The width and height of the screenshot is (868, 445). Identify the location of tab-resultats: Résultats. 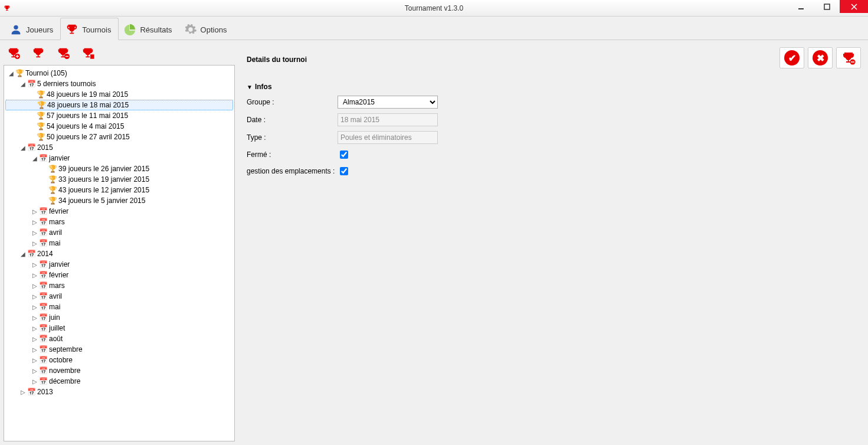
(149, 29).